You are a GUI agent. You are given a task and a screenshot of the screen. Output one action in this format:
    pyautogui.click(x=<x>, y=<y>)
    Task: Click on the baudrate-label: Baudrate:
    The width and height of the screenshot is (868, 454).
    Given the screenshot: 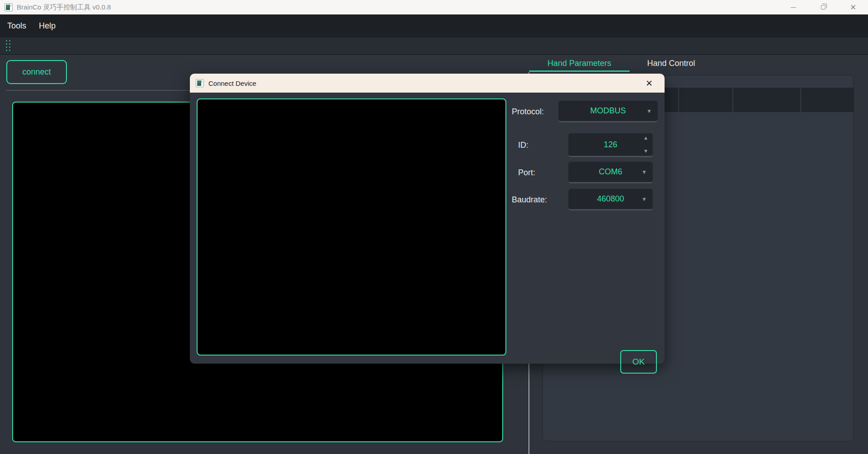 What is the action you would take?
    pyautogui.click(x=529, y=200)
    